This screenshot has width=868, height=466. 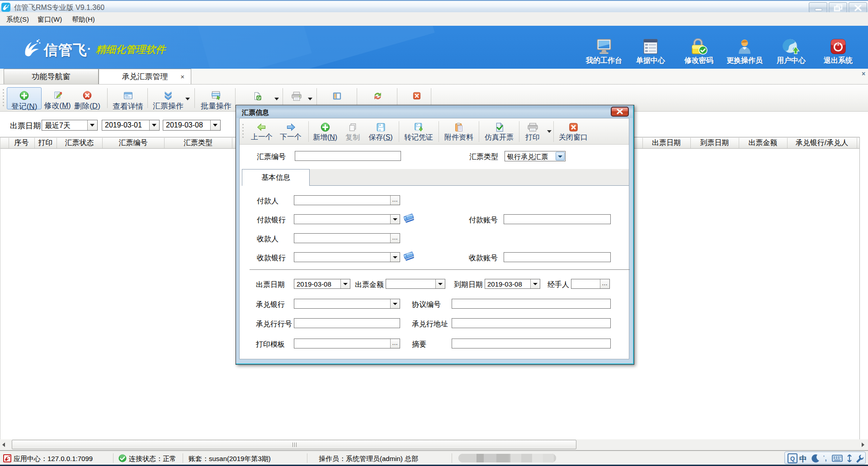 What do you see at coordinates (793, 458) in the screenshot?
I see `svg-text: Q` at bounding box center [793, 458].